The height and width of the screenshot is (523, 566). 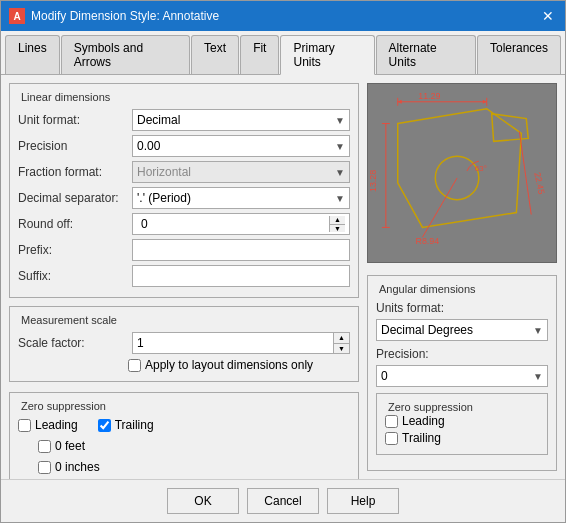 I want to click on preview-svg: 11.29 13.28 22.45 R8.94, so click(x=462, y=173).